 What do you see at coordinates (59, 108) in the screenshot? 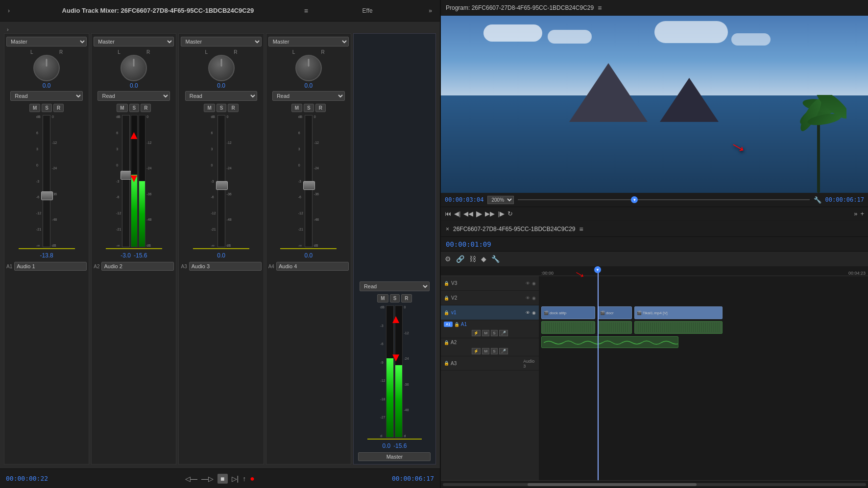
I see `a1-record-btn: R` at bounding box center [59, 108].